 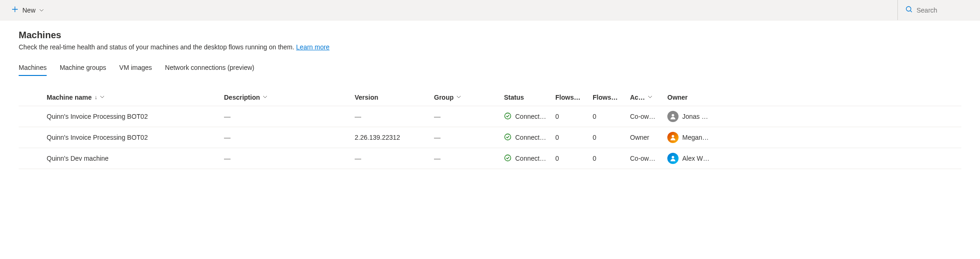 What do you see at coordinates (28, 10) in the screenshot?
I see `toolbar-left: New` at bounding box center [28, 10].